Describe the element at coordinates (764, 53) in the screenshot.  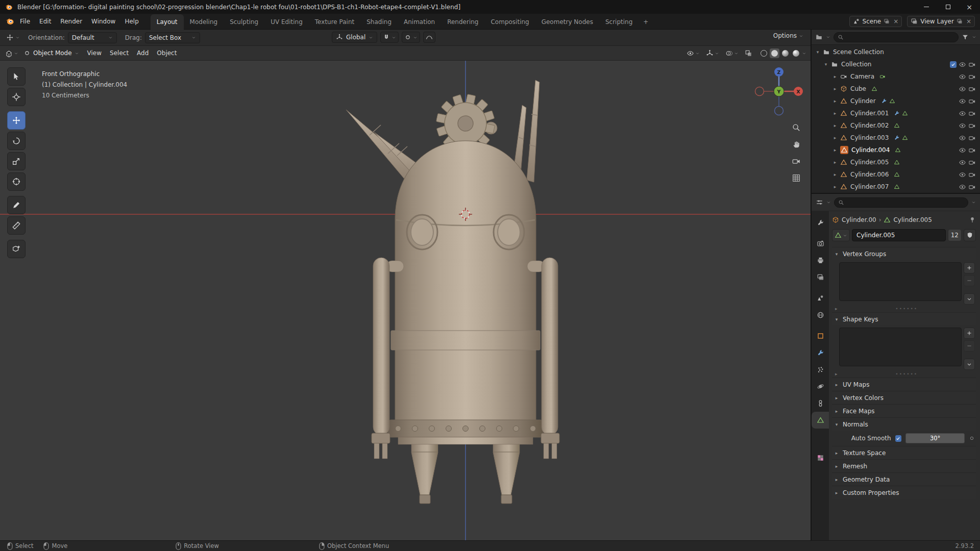
I see `shading-wireframe-button` at that location.